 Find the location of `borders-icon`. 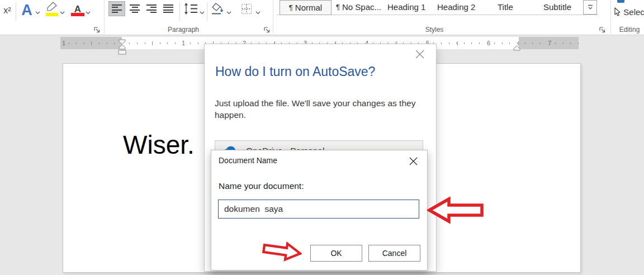

borders-icon is located at coordinates (247, 9).